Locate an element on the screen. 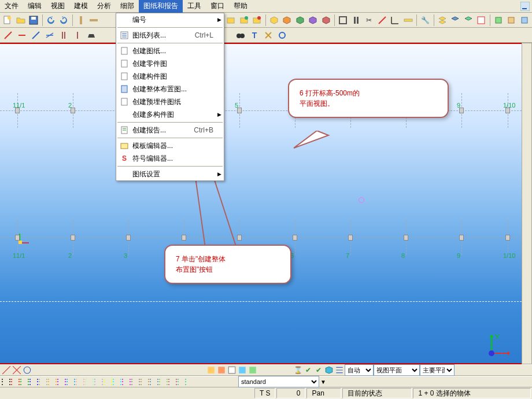  binoculars-icon is located at coordinates (241, 35).